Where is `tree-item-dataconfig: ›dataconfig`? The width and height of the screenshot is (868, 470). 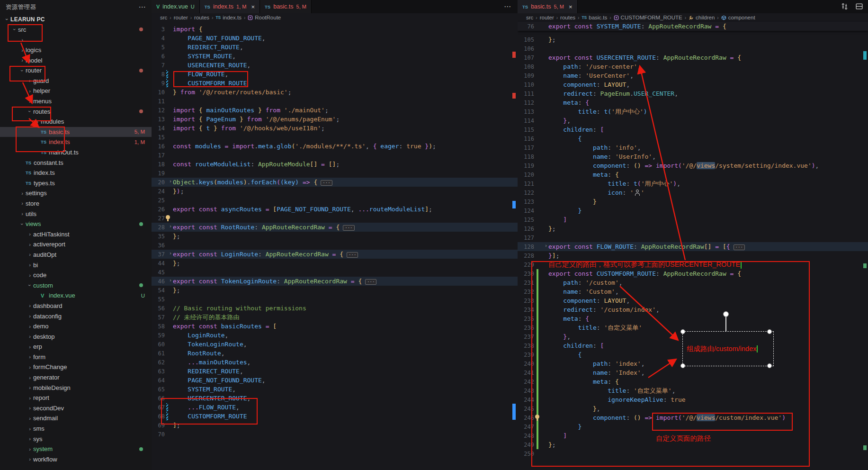 tree-item-dataconfig: ›dataconfig is located at coordinates (76, 316).